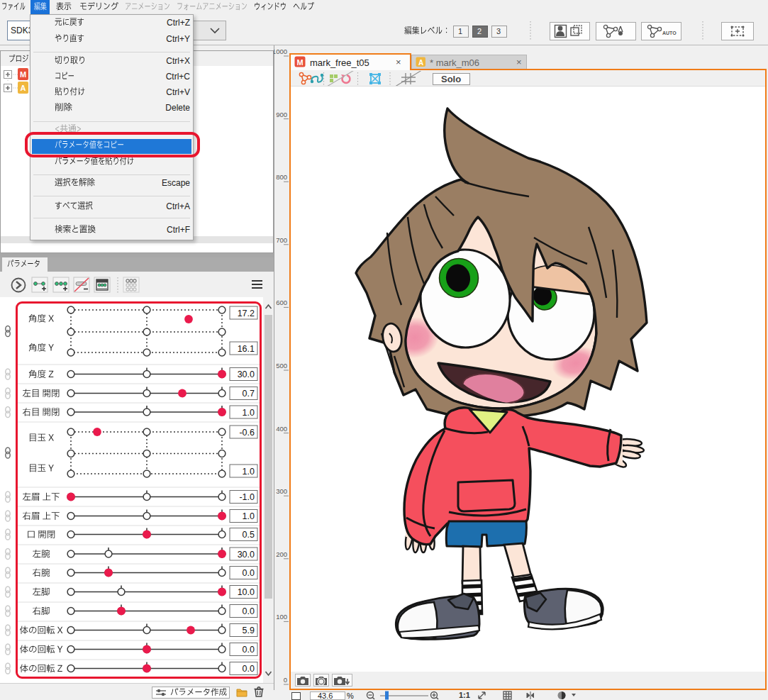 This screenshot has height=700, width=768. Describe the element at coordinates (281, 51) in the screenshot. I see `svg-text: 1000` at that location.